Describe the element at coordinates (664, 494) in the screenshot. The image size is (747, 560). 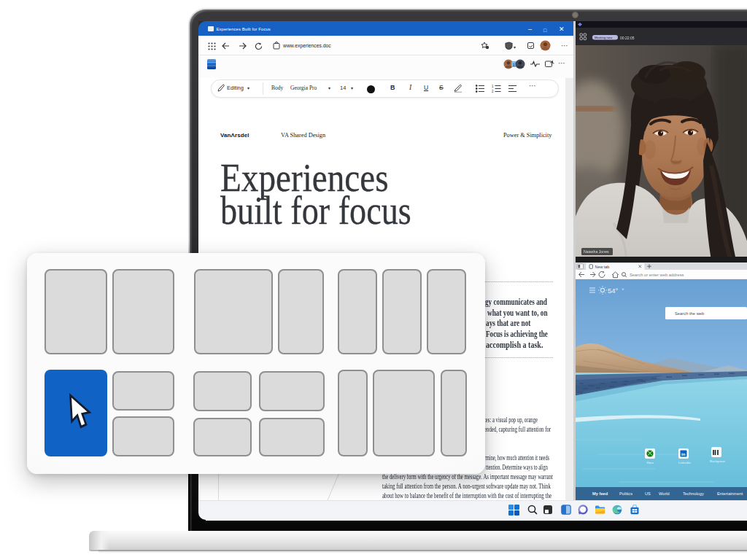
I see `svg-text: World` at that location.